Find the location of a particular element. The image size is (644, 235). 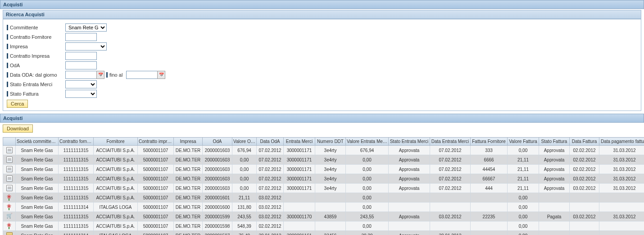

column-header: Società committente is located at coordinates (37, 142).